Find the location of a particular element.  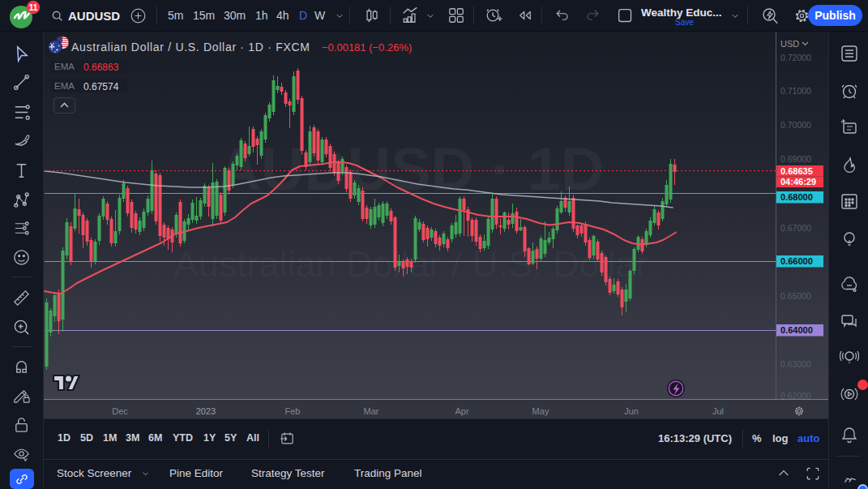

svg-text:Australian Dollar / U.S. Dolla: Australian Dollar / U.S. Dollar · 1D · F… is located at coordinates (191, 47).